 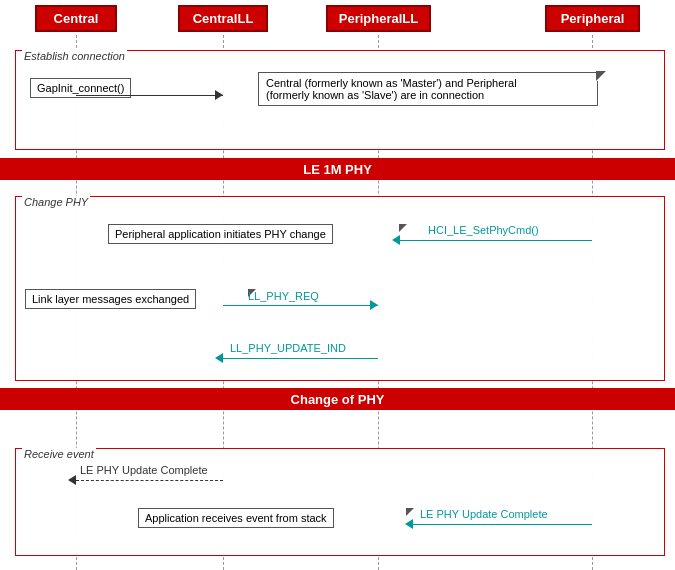 I want to click on note-connection: Central (formerly known as 'Master') and…, so click(x=428, y=89).